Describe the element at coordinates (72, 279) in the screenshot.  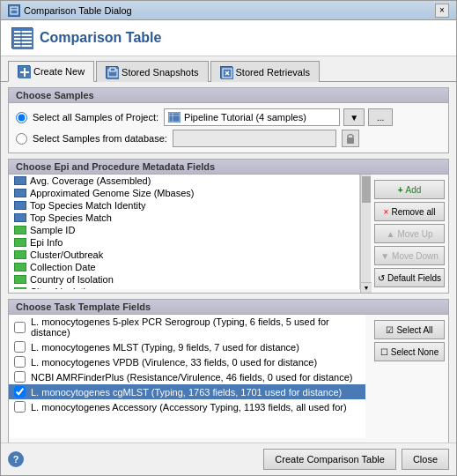
I see `field-label-8: Country of Isolation` at that location.